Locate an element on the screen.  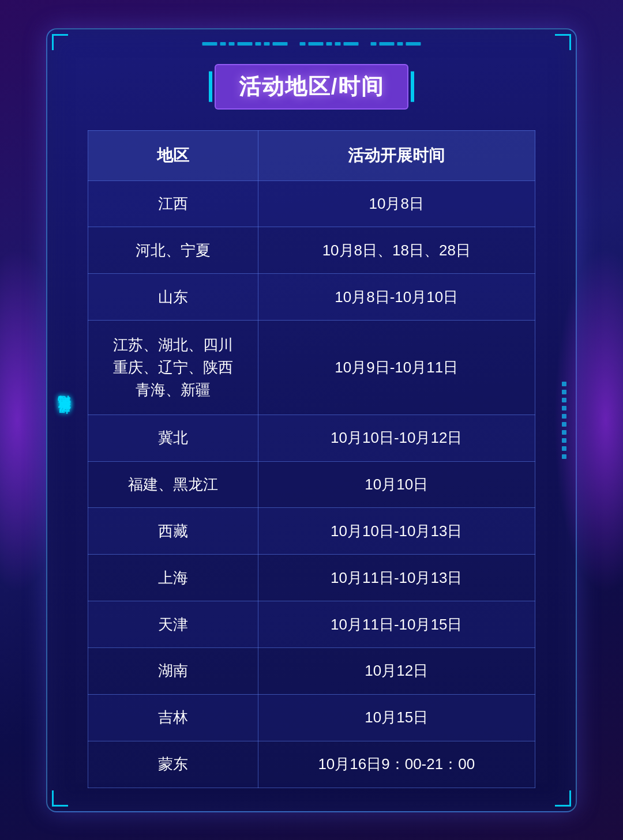
top-decoration is located at coordinates (312, 44).